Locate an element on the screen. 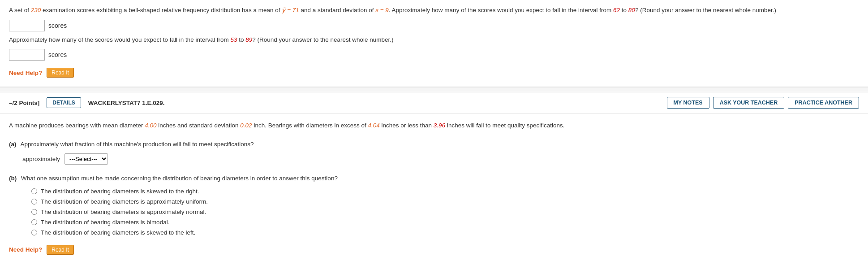 This screenshot has width=868, height=270. read-it-btn-1: Read It is located at coordinates (60, 73).